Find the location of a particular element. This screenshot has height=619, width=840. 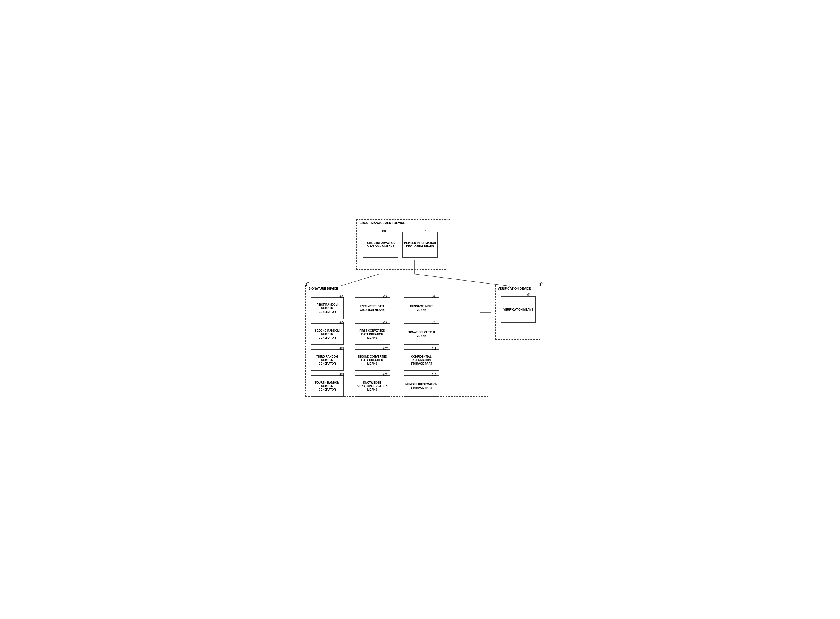

ref-205-curve is located at coordinates (385, 295).